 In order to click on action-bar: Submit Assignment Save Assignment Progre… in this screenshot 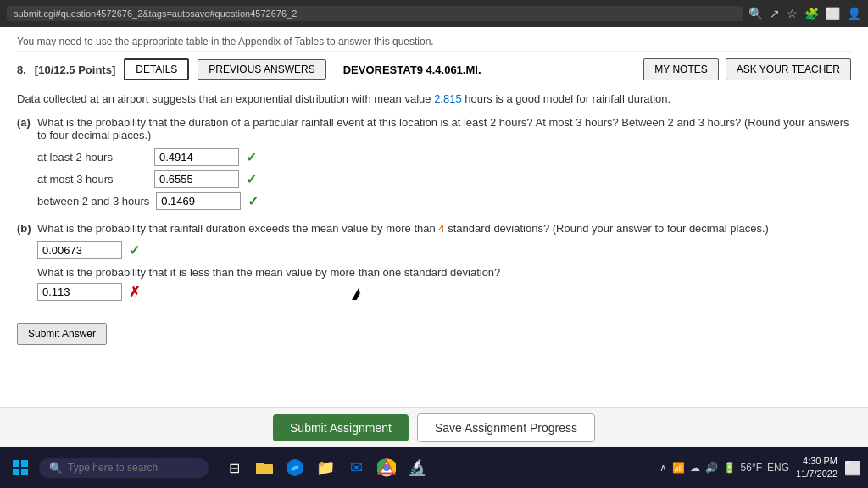, I will do `click(434, 427)`.